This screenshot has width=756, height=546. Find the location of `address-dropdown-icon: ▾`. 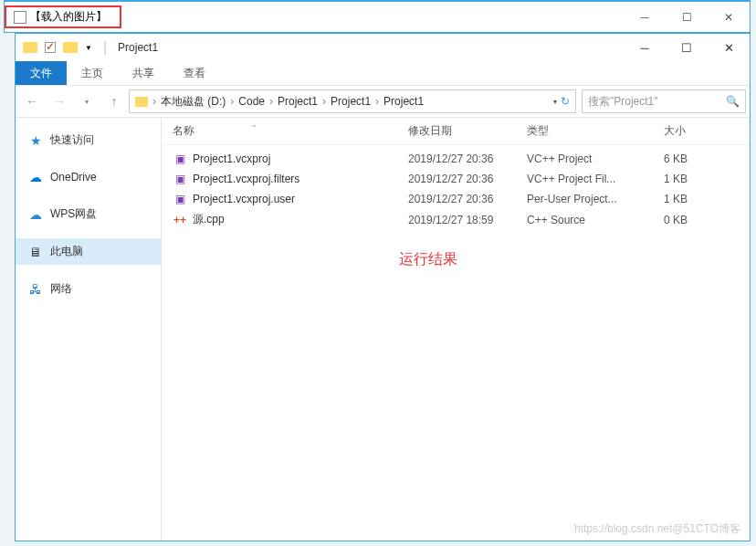

address-dropdown-icon: ▾ is located at coordinates (555, 102).